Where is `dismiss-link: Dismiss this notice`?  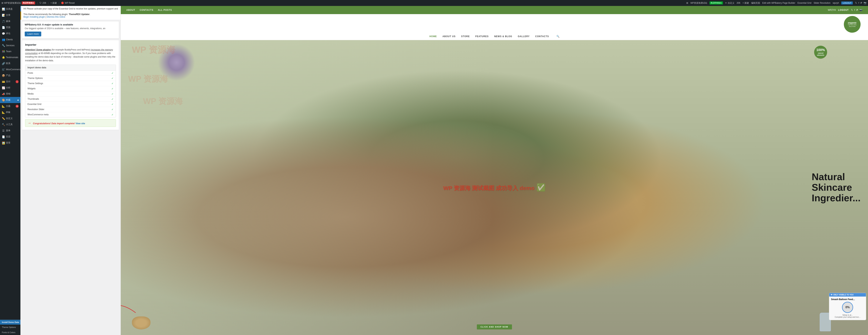
dismiss-link: Dismiss this notice is located at coordinates (56, 17).